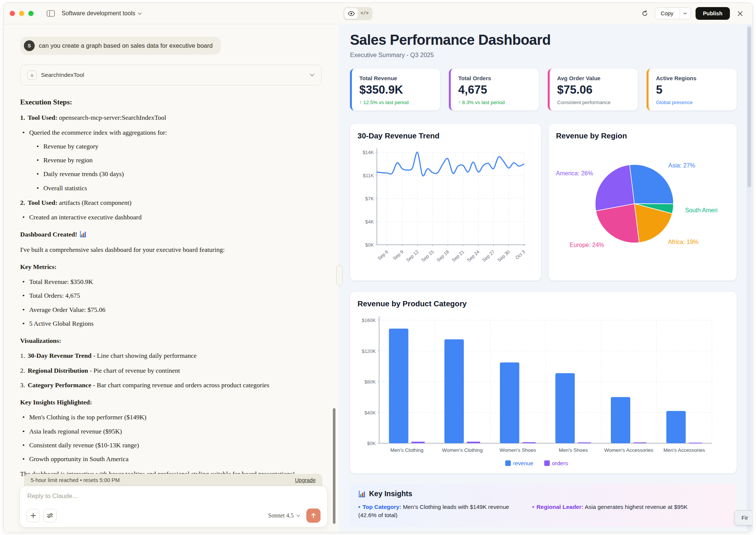 Image resolution: width=756 pixels, height=535 pixels. I want to click on copy-dropdown-button, so click(685, 13).